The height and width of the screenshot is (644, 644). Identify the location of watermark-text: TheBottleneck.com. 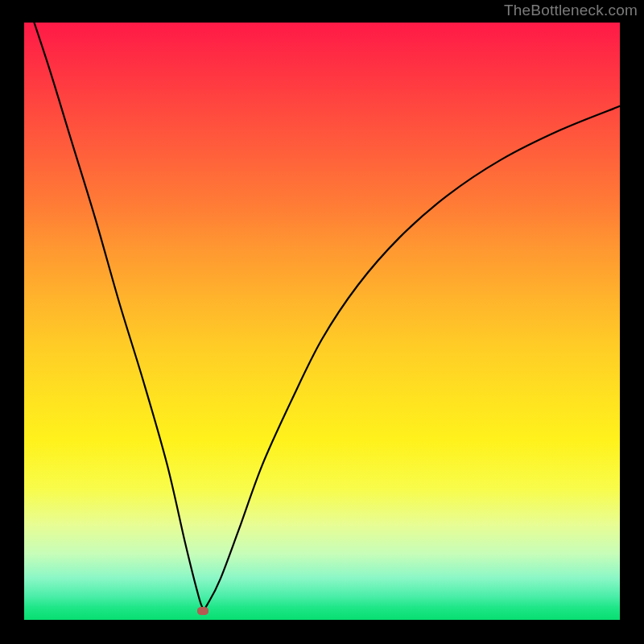
(571, 10).